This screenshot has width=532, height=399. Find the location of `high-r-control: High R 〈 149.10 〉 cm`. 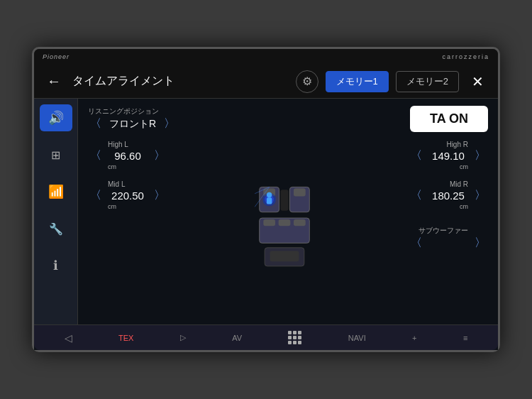

high-r-control: High R 〈 149.10 〉 cm is located at coordinates (438, 155).